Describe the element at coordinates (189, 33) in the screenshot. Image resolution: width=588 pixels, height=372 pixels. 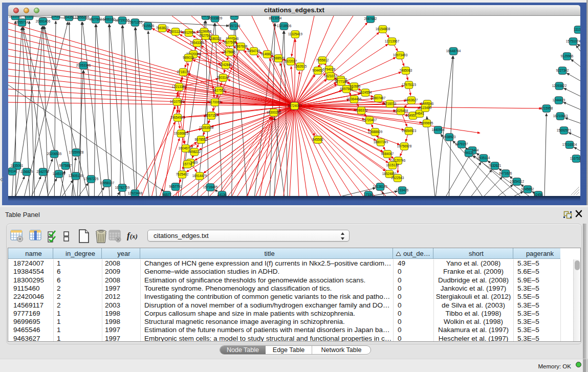
I see `svg-text: 8912954` at that location.